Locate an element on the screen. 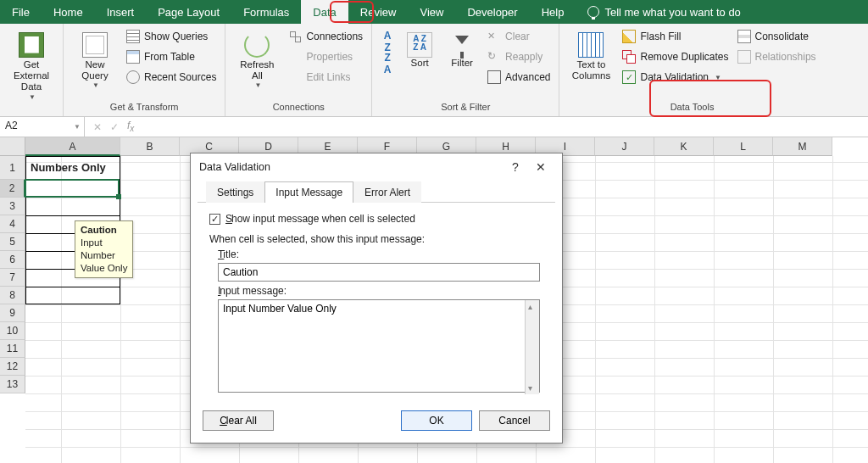 The image size is (868, 463). connections-icon is located at coordinates (295, 36).